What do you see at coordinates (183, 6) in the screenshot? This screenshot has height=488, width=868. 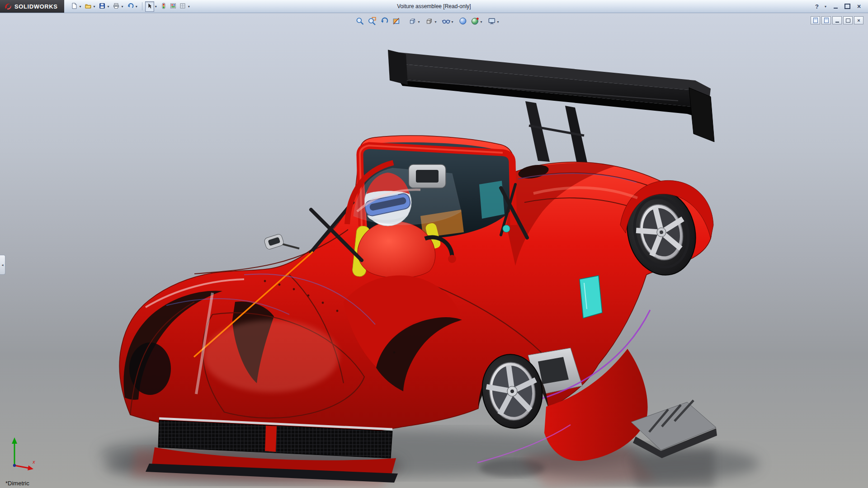 I see `options-button` at bounding box center [183, 6].